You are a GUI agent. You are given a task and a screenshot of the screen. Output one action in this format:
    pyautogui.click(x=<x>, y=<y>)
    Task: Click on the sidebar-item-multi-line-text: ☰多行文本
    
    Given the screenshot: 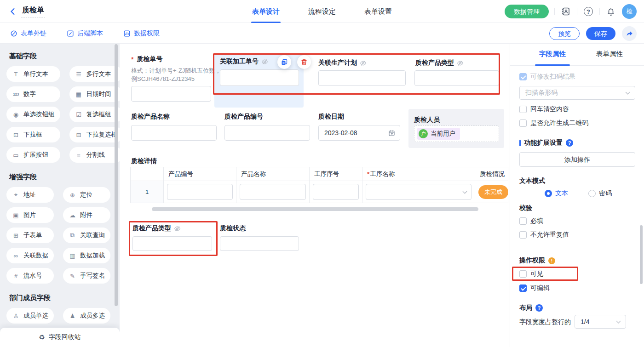 What is the action you would take?
    pyautogui.click(x=95, y=74)
    